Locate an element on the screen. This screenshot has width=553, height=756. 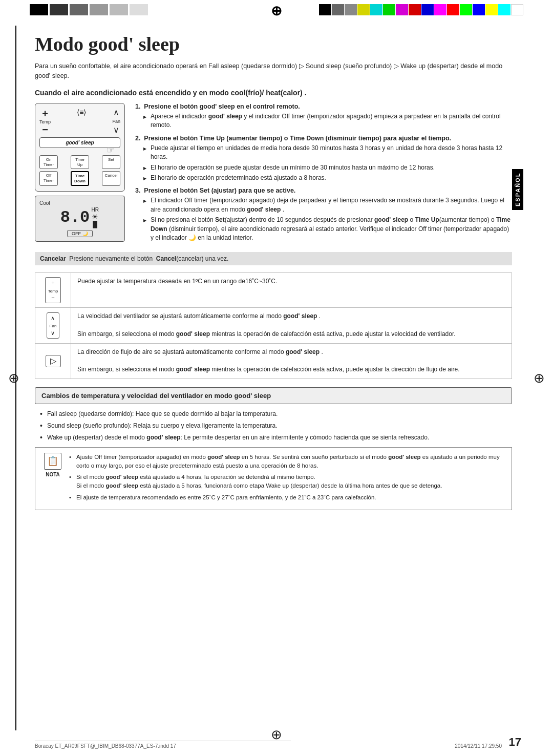
nota-box: 📋 NOTA • Ajuste Off timer (temporizador … is located at coordinates (273, 478).